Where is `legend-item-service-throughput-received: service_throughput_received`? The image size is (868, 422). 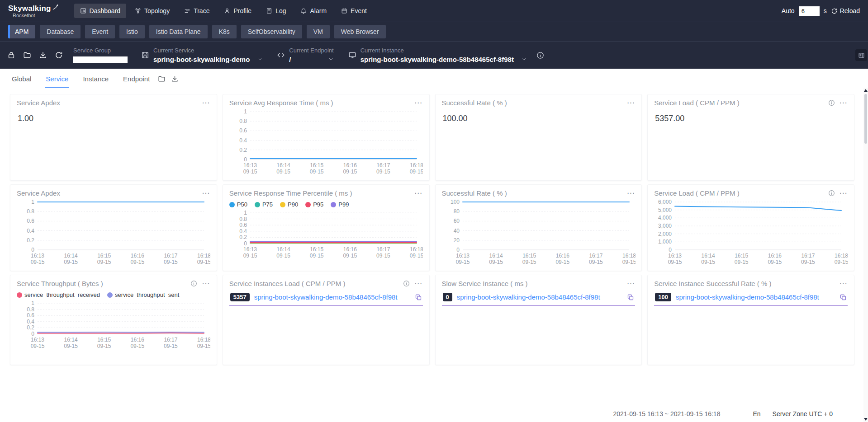 legend-item-service-throughput-received: service_throughput_received is located at coordinates (58, 295).